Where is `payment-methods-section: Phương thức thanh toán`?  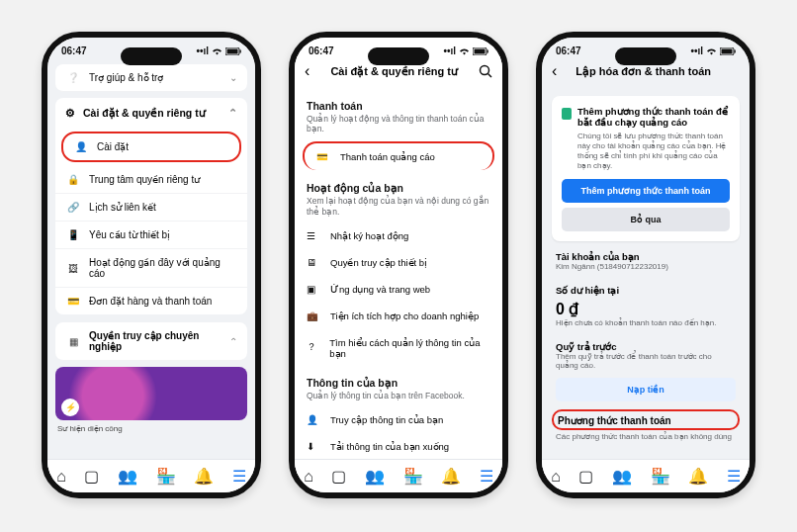
payment-methods-section: Phương thức thanh toán is located at coordinates (646, 419).